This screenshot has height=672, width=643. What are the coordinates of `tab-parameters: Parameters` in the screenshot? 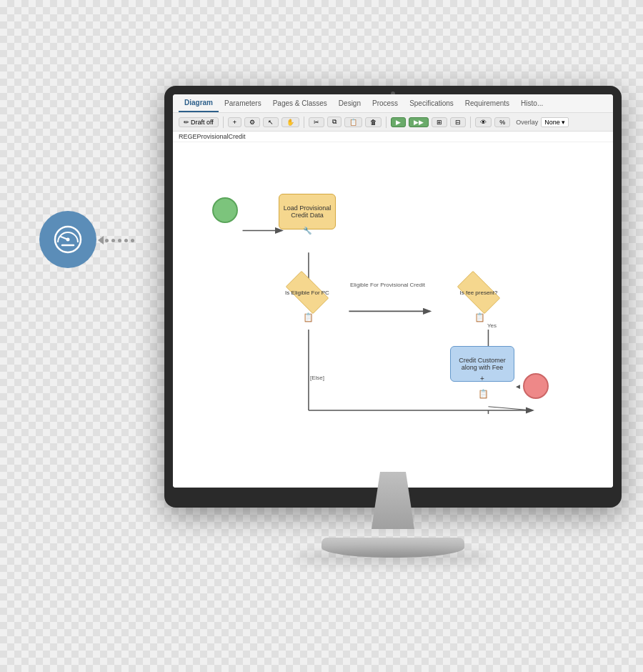 It's located at (243, 103).